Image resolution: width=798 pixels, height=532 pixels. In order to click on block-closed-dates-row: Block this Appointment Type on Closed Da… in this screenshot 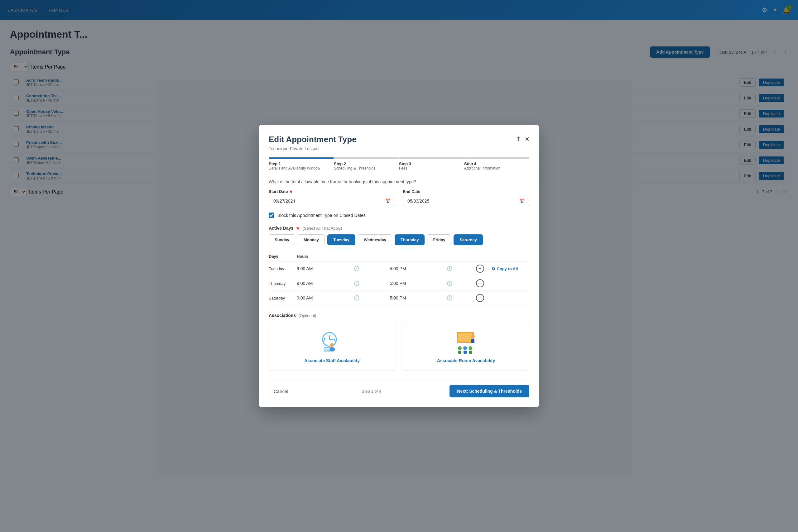, I will do `click(399, 215)`.